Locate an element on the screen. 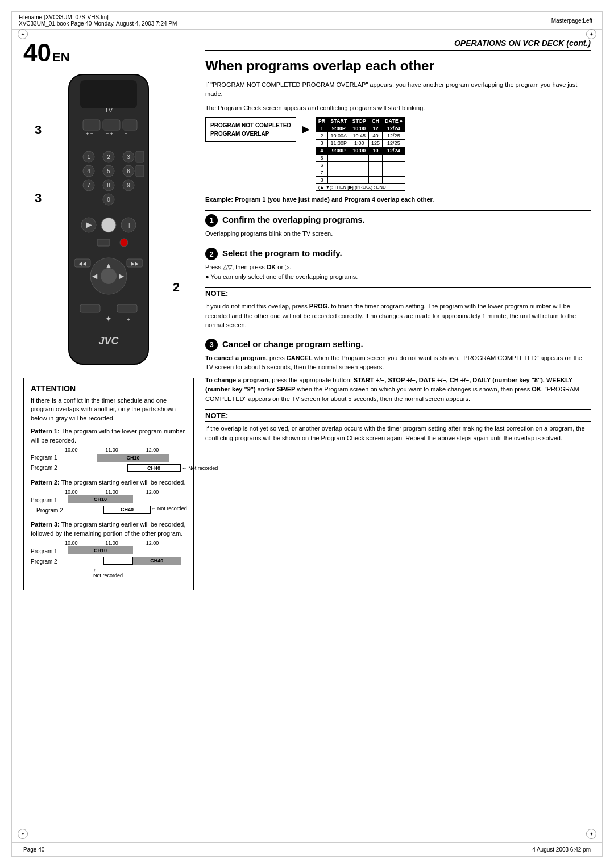 Image resolution: width=614 pixels, height=868 pixels. header-masterpage: Masterpage:Left↑ is located at coordinates (573, 20).